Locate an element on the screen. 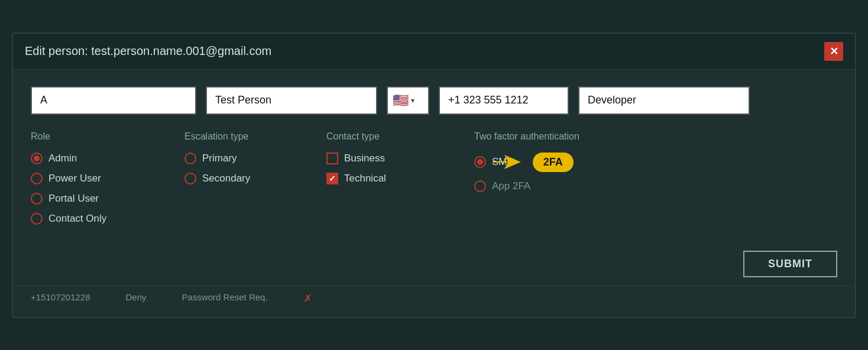 This screenshot has width=868, height=350. dialog-title-bar: Edit person: test.person.name.001@gmail.… is located at coordinates (434, 52).